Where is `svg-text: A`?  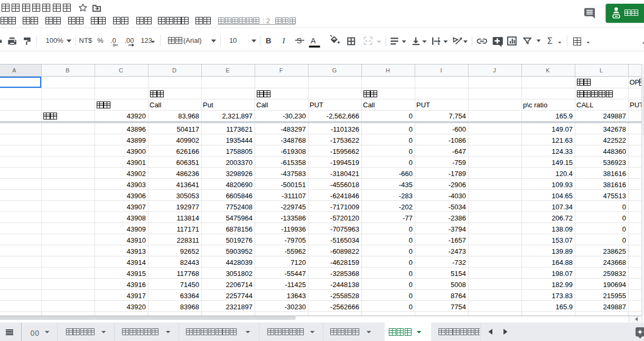
svg-text: A is located at coordinates (313, 41).